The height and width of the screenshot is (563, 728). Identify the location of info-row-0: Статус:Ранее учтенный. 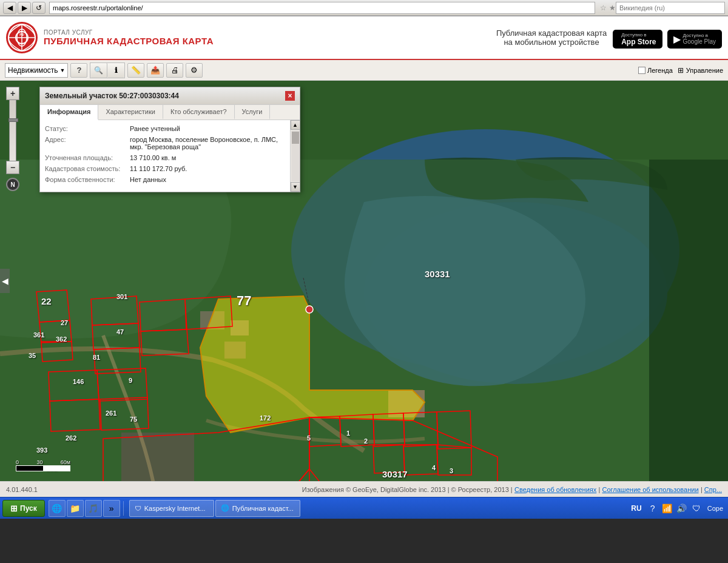
(170, 129).